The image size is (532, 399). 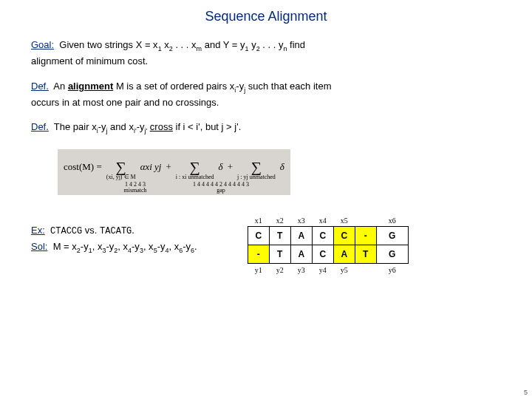 I want to click on table-row: - T A C A T G, so click(x=321, y=254).